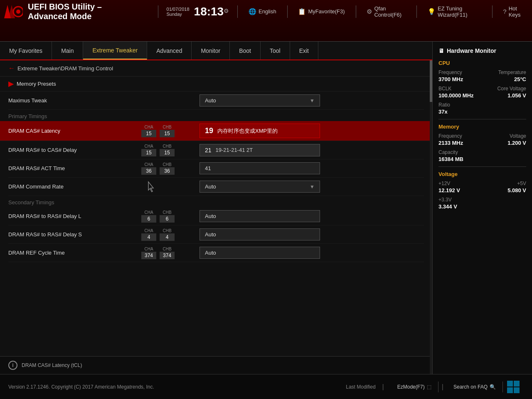 The height and width of the screenshot is (399, 532). Describe the element at coordinates (216, 253) in the screenshot. I see `dram-ref-cycle-time-row: DRAM REF Cycle Time CHA 374 CHB 374 Auto` at that location.